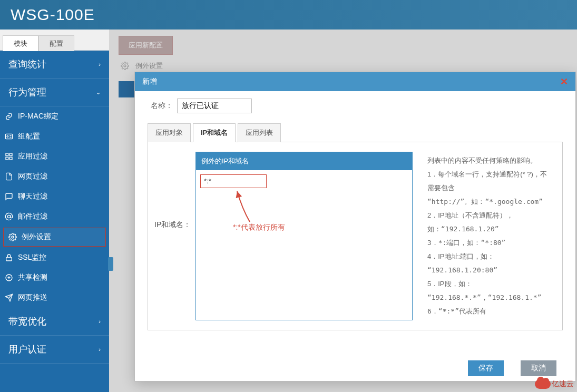 The height and width of the screenshot is (392, 577). What do you see at coordinates (9, 136) in the screenshot?
I see `idcard-icon` at bounding box center [9, 136].